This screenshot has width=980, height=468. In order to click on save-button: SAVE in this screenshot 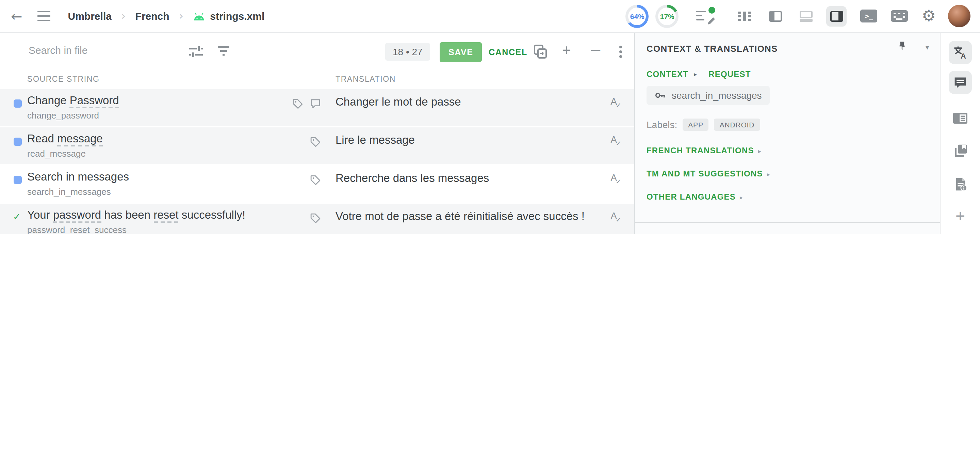, I will do `click(461, 52)`.